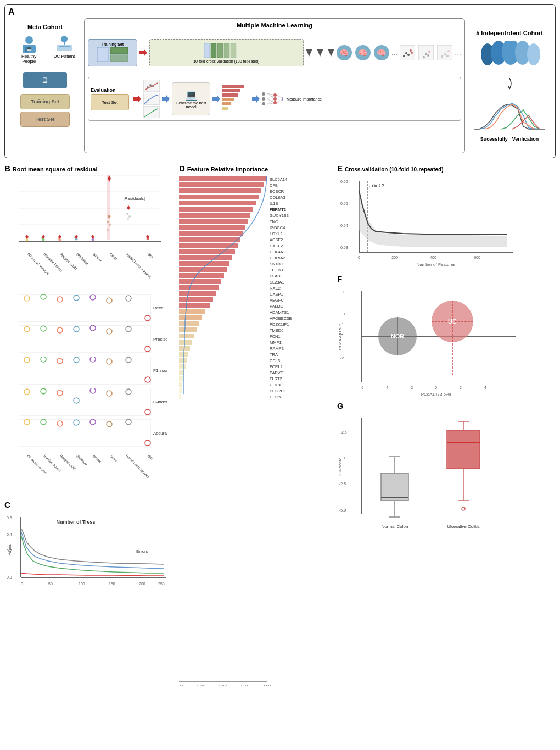  What do you see at coordinates (275, 288) in the screenshot?
I see `svg-text: RAC2` at bounding box center [275, 288].